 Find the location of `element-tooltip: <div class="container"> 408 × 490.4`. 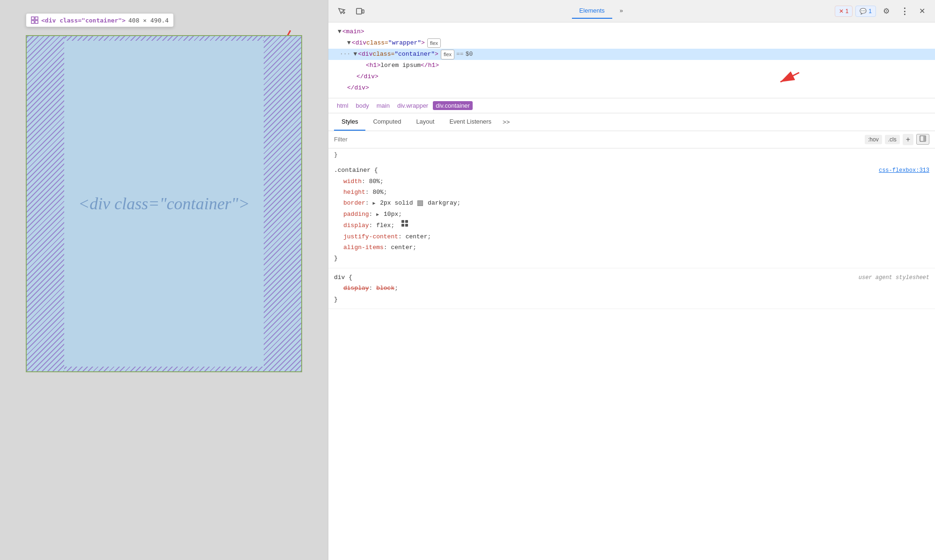

element-tooltip: <div class="container"> 408 × 490.4 is located at coordinates (100, 20).